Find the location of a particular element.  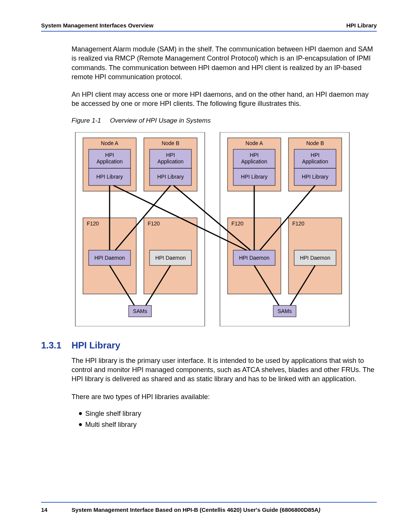

node-b1-label: Node B is located at coordinates (170, 143).